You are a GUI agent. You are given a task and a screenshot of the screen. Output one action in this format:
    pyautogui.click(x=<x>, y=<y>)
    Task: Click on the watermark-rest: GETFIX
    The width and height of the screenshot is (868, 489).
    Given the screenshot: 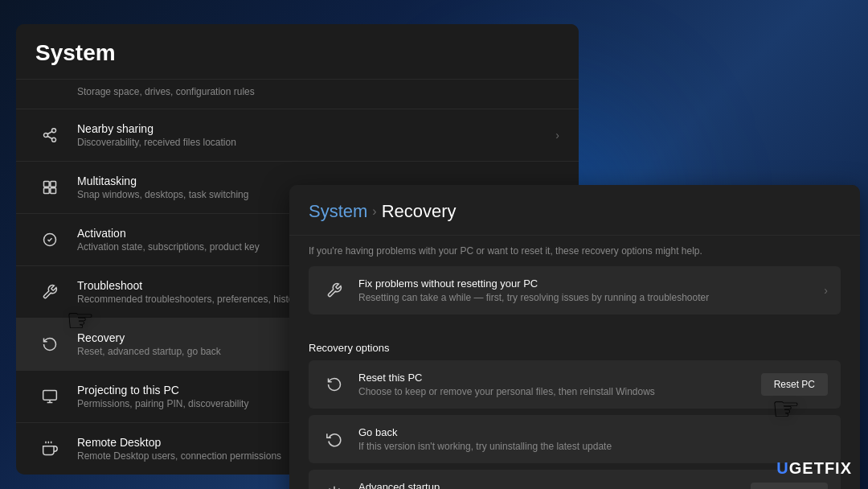 What is the action you would take?
    pyautogui.click(x=821, y=468)
    